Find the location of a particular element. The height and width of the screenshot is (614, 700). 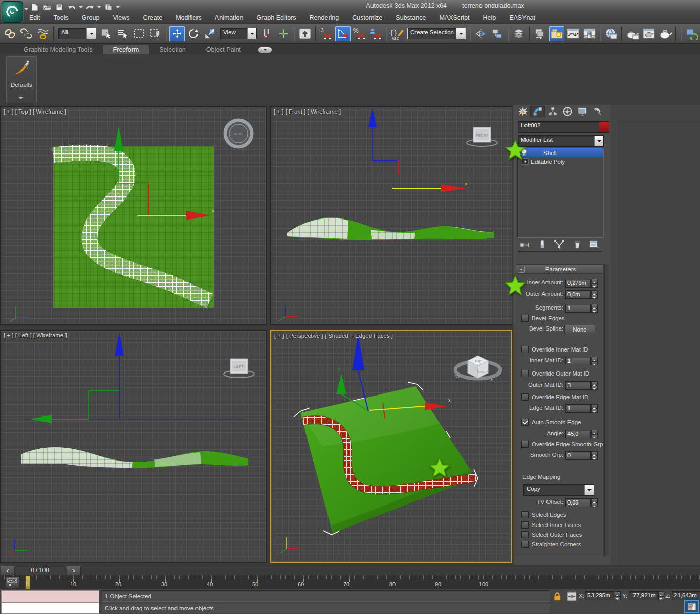

menu-views: Views is located at coordinates (121, 18).